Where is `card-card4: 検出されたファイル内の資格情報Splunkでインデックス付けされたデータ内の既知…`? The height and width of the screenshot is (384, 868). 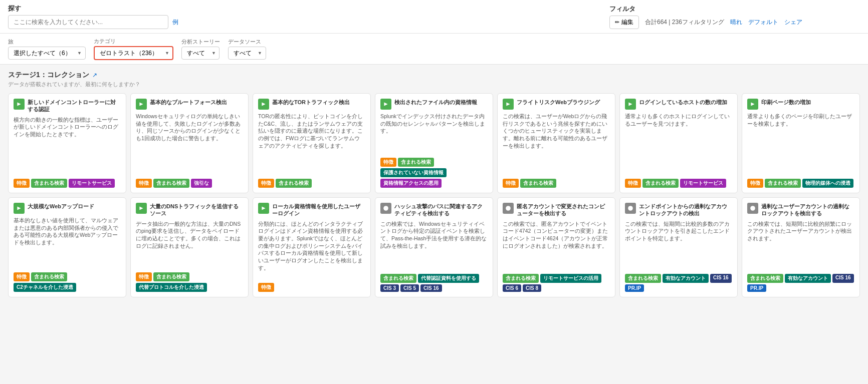
card-card4: 検出されたファイル内の資格情報Splunkでインデックス付けされたデータ内の既知… is located at coordinates (434, 143).